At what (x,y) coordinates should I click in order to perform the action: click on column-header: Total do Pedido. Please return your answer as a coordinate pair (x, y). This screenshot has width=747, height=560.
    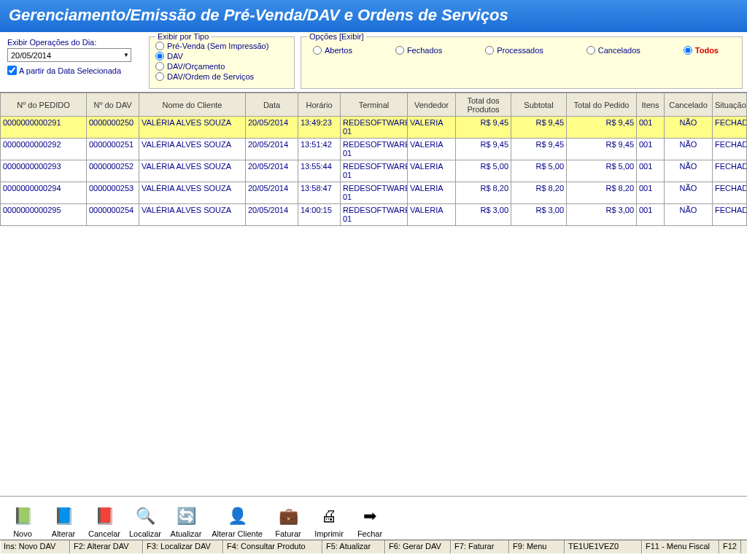
    Looking at the image, I should click on (602, 105).